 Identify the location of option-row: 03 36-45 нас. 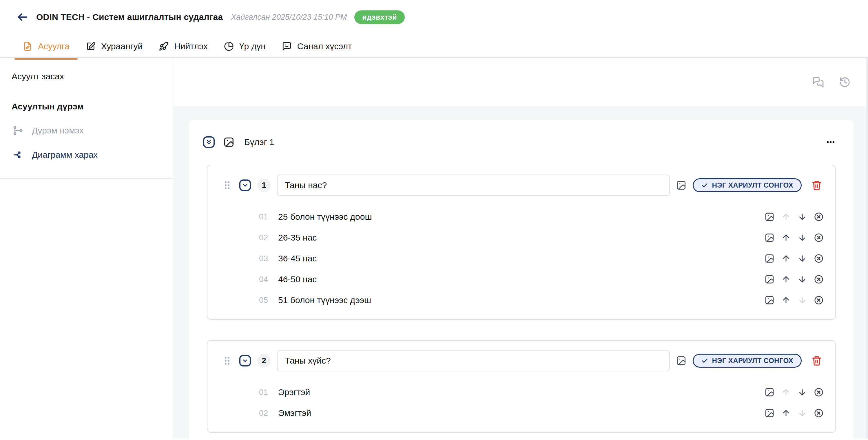
(522, 259).